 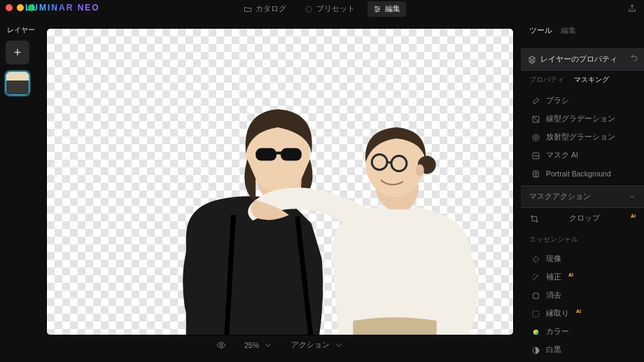 What do you see at coordinates (18, 83) in the screenshot?
I see `layer-thumb` at bounding box center [18, 83].